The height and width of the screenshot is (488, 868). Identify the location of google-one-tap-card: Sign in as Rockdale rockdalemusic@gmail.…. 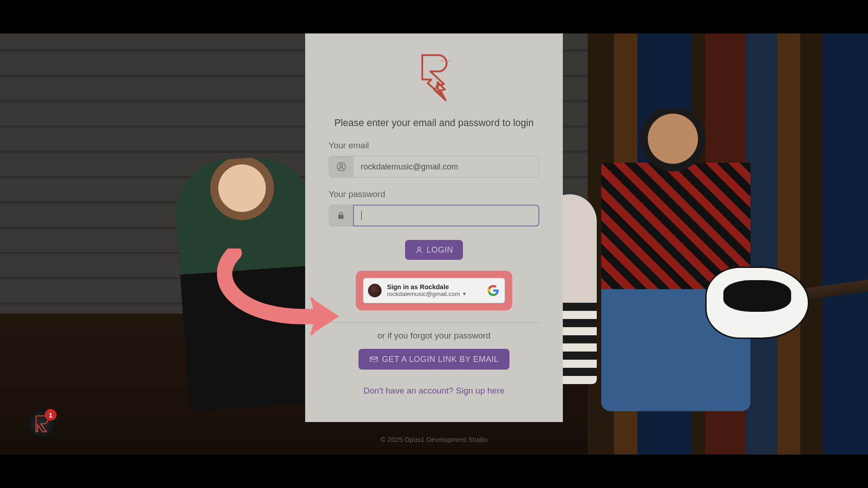
(434, 291).